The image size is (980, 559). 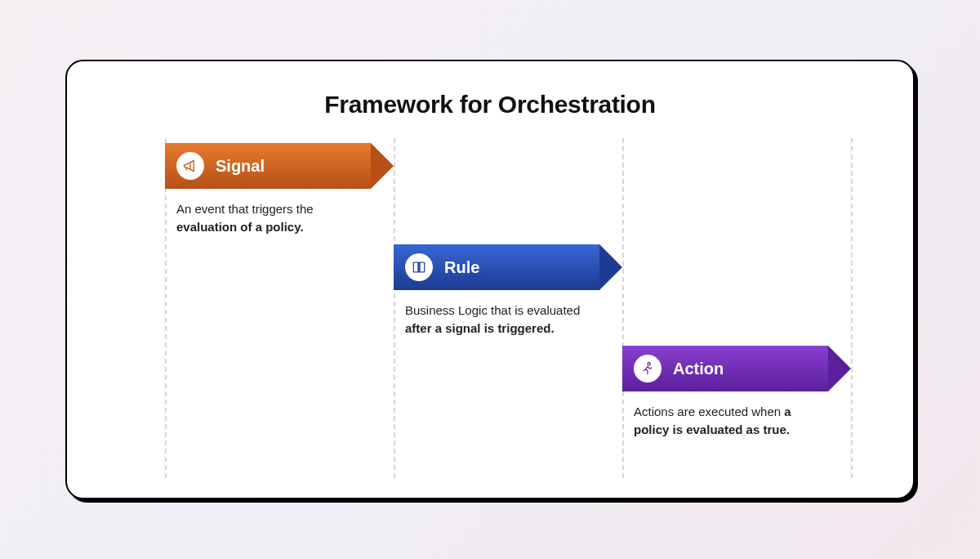 What do you see at coordinates (508, 291) in the screenshot?
I see `step-rule: Rule Business Logic that is evaluated af…` at bounding box center [508, 291].